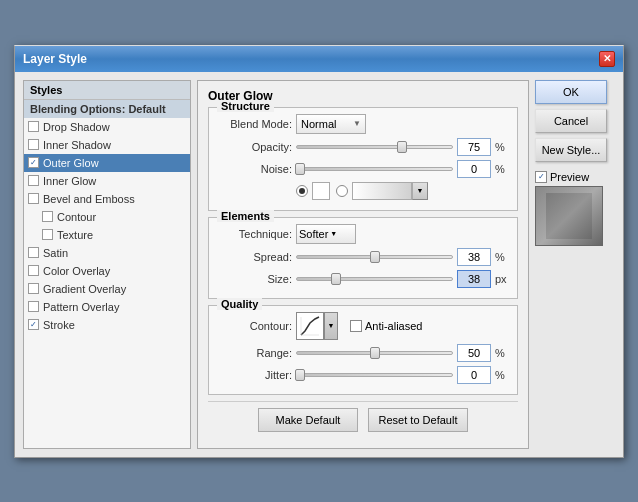 The width and height of the screenshot is (638, 502). Describe the element at coordinates (48, 234) in the screenshot. I see `texture-checkbox` at that location.